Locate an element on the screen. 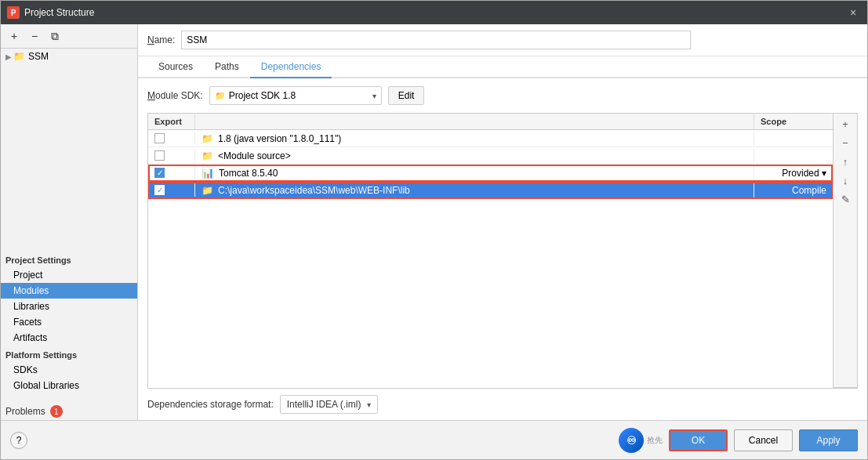 The image size is (868, 460). folder-icon: 📁 is located at coordinates (19, 56).